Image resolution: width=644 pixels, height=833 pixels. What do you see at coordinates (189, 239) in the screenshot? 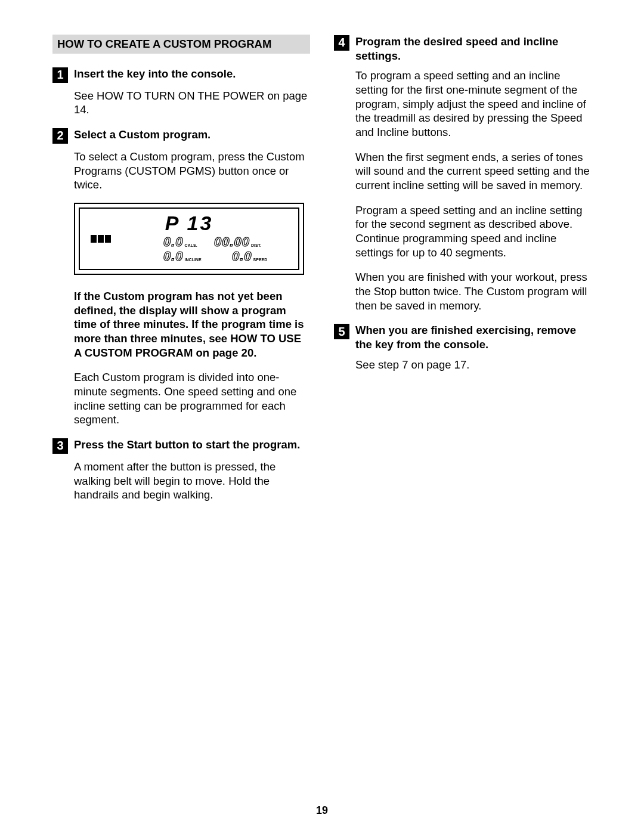
I see `lcd-outer-frame: P 13 0.0 CALS. 00.00 DIST. 0.0 INCLINE` at bounding box center [189, 239].